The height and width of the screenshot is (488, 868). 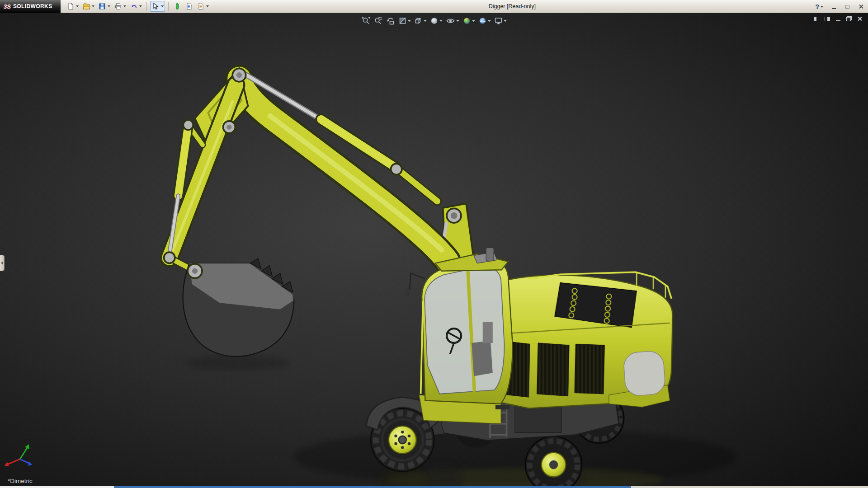 I want to click on save-button, so click(x=104, y=6).